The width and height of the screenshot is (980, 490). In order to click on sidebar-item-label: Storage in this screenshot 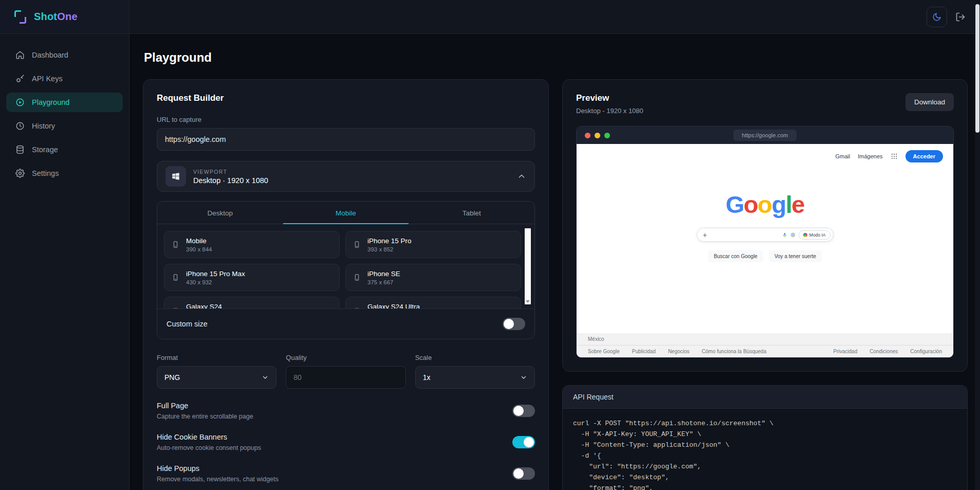, I will do `click(45, 150)`.